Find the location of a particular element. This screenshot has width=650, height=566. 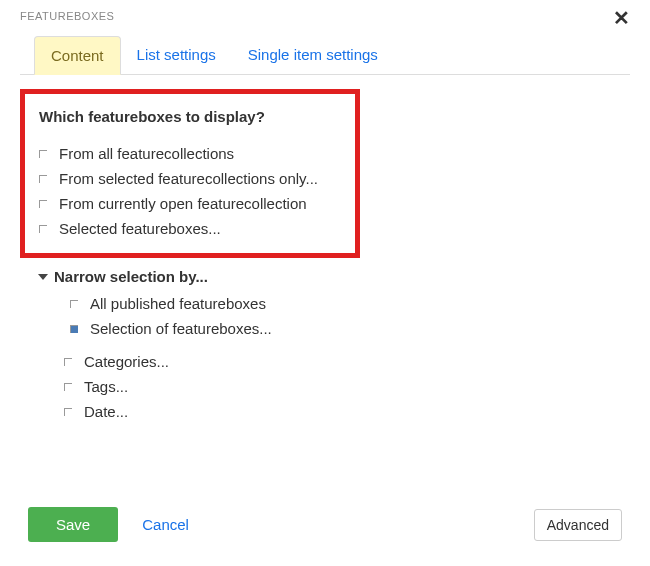

option-label: Date... is located at coordinates (106, 412).